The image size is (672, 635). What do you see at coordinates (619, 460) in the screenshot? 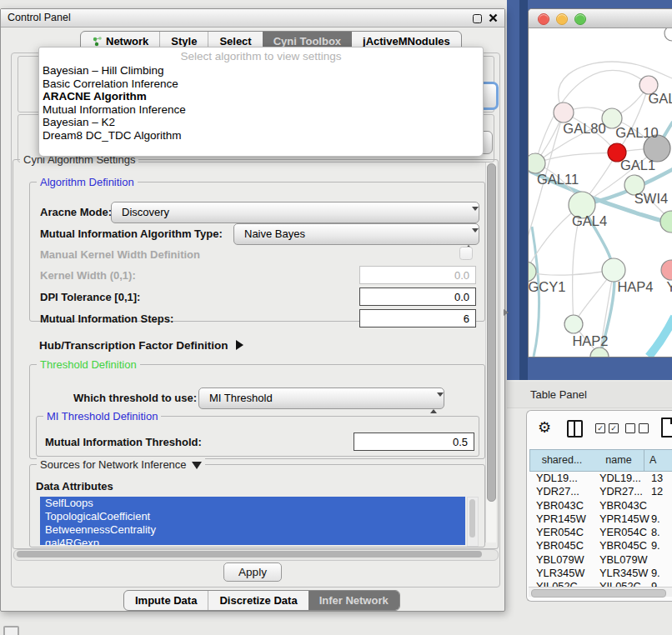
I see `column-header-name: name` at bounding box center [619, 460].